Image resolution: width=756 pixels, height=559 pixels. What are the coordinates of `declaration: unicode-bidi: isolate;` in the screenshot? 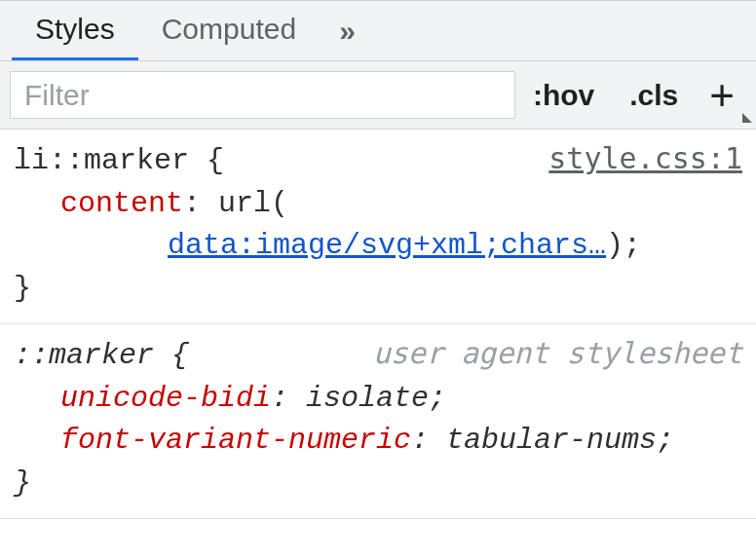 It's located at (378, 399).